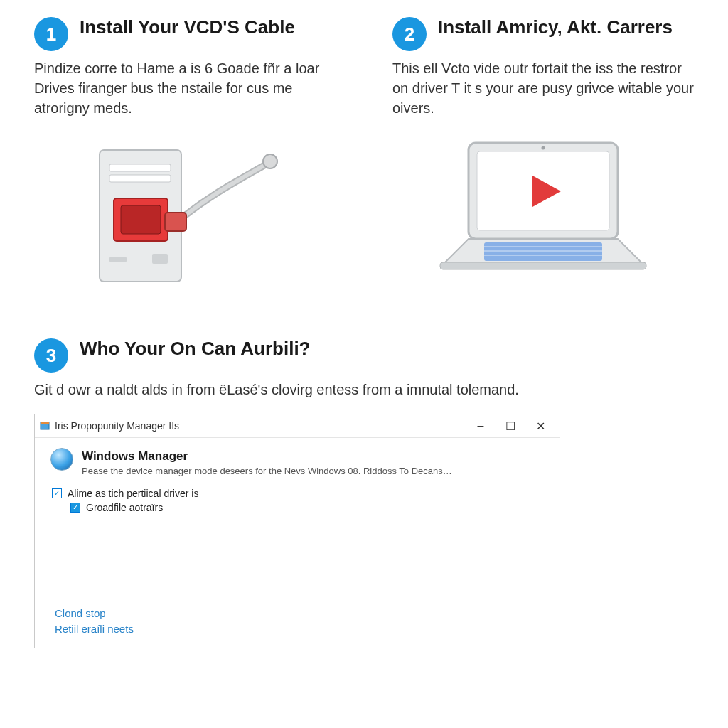  Describe the element at coordinates (133, 493) in the screenshot. I see `tree-item-label: Alime as tich pertiical driver is` at that location.